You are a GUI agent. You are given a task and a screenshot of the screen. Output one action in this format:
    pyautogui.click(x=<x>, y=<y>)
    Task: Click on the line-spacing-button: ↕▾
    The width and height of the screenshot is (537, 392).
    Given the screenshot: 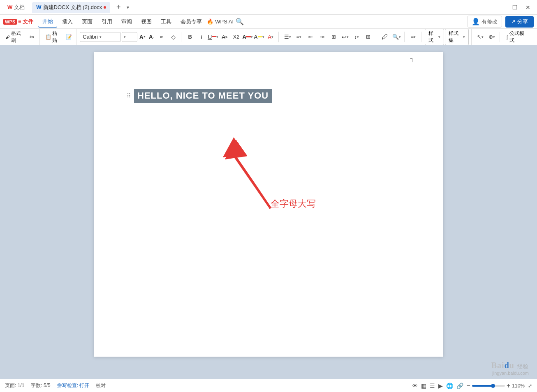 What is the action you would take?
    pyautogui.click(x=356, y=37)
    